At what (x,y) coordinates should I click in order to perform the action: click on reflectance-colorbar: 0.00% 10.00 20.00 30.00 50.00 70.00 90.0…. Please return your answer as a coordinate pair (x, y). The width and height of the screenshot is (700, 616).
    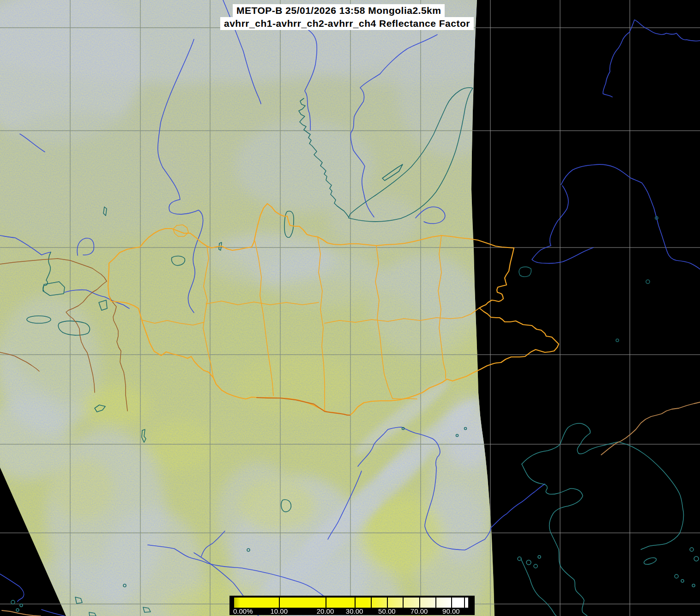
    Looking at the image, I should click on (352, 605).